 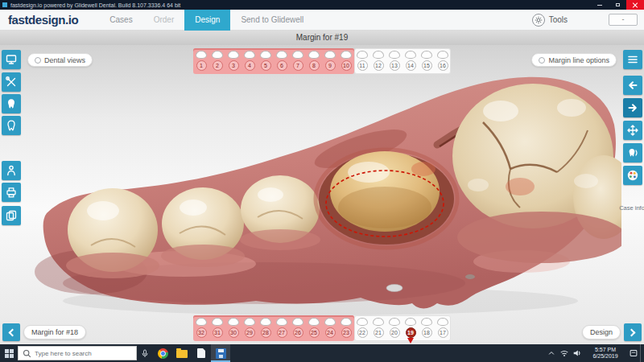 What do you see at coordinates (282, 328) in the screenshot?
I see `tooth-27: 27` at bounding box center [282, 328].